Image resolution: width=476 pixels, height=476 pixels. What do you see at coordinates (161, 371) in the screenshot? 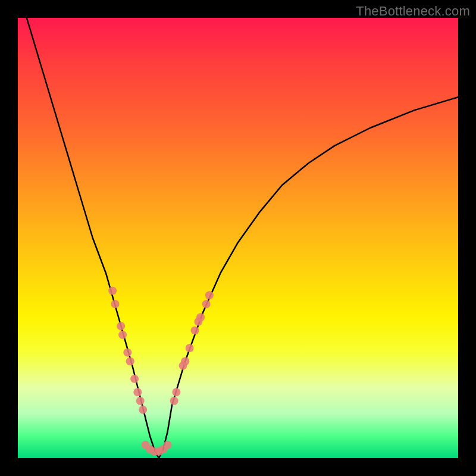
I see `scatter-markers` at bounding box center [161, 371].